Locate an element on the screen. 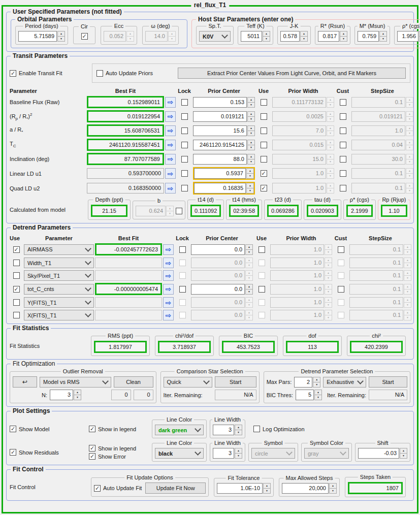  show-residuals-checkbox: ✓ is located at coordinates (13, 452).